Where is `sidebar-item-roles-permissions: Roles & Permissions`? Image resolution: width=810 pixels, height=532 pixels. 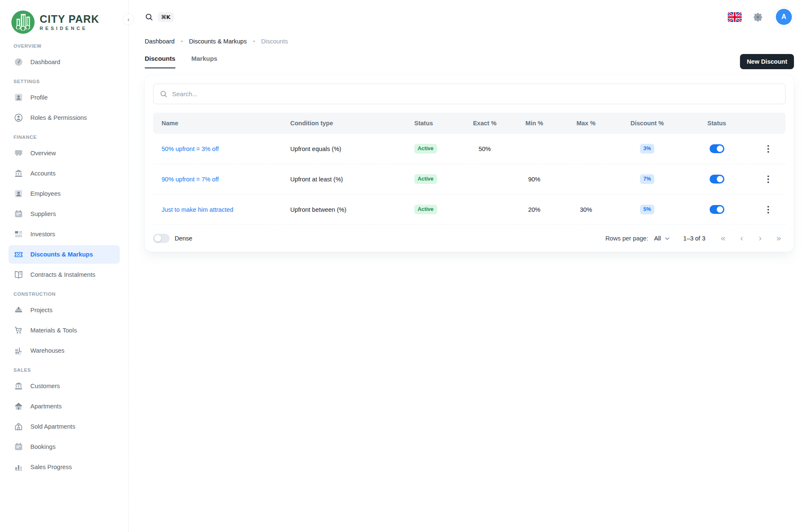 sidebar-item-roles-permissions: Roles & Permissions is located at coordinates (64, 118).